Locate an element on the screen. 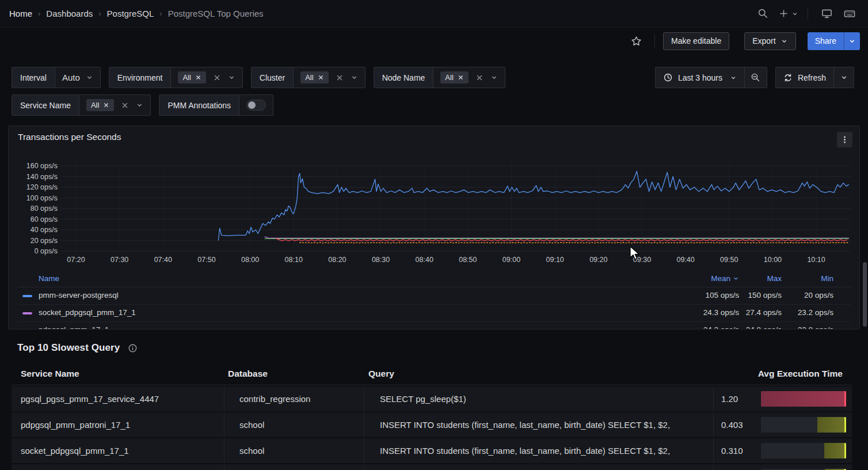  filter-value-pmm-annotations is located at coordinates (256, 105).